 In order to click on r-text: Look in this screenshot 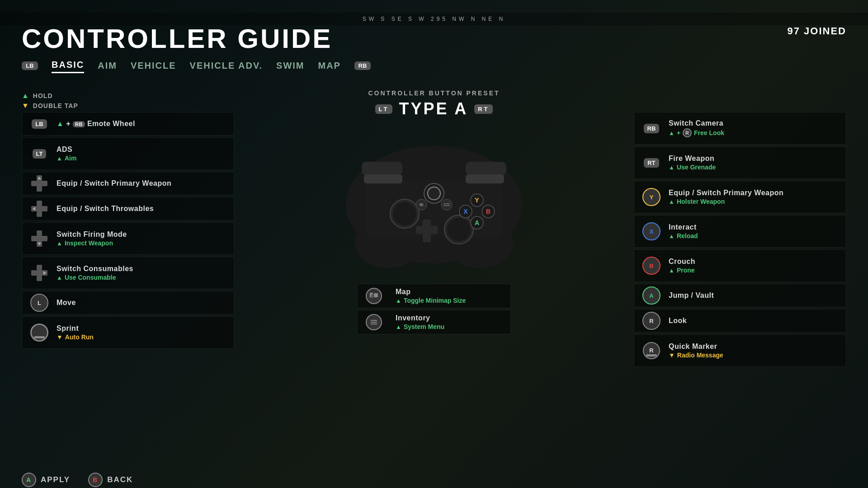, I will do `click(678, 321)`.